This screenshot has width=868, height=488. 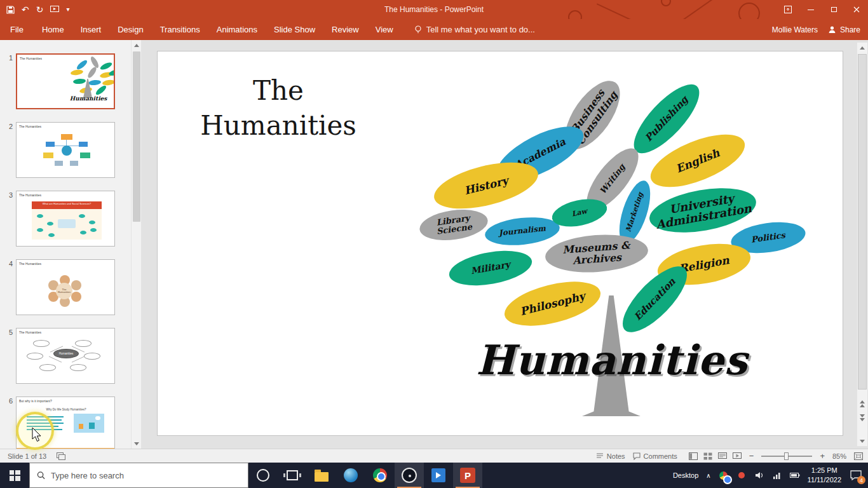 What do you see at coordinates (60, 81) in the screenshot?
I see `slide-thumbnail-1: 1 The Humanities` at bounding box center [60, 81].